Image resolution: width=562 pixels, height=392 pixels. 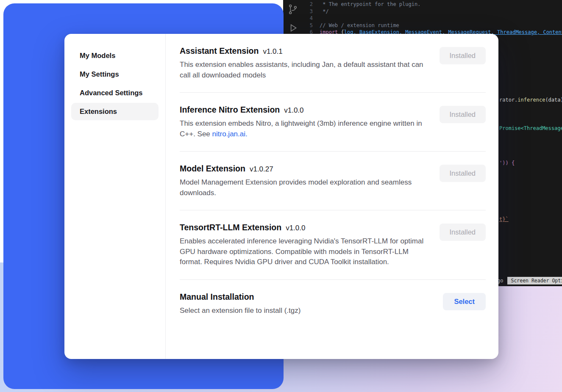 What do you see at coordinates (333, 122) in the screenshot?
I see `extension-row-nitro: Inference Nitro Extensionv1.0.0 This ext…` at bounding box center [333, 122].